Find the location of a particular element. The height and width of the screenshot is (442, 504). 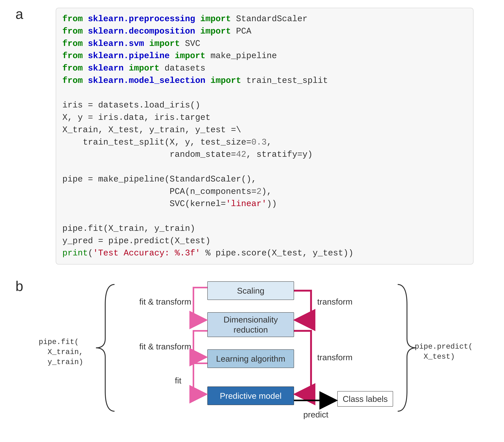

call-predict: pipe.predict( X_test) is located at coordinates (444, 352).